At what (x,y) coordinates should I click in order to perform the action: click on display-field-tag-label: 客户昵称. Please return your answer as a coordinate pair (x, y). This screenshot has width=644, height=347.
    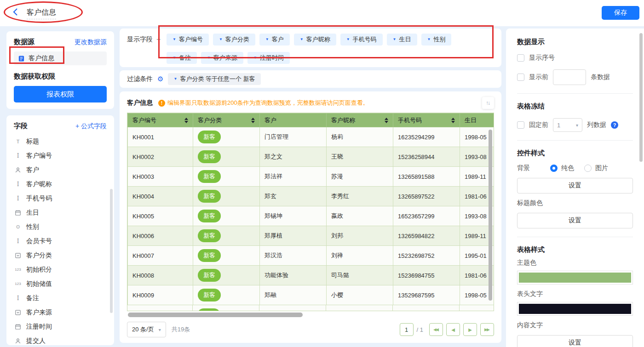
    Looking at the image, I should click on (318, 40).